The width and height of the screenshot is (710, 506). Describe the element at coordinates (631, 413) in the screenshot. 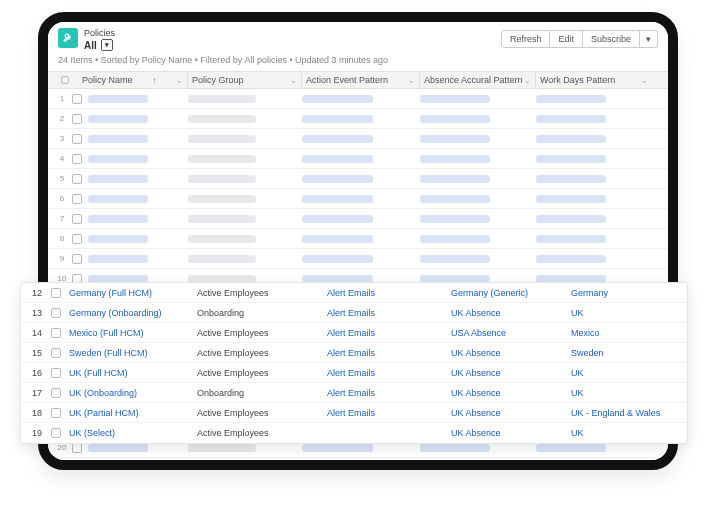

I see `workdays-link: UK - England & Wales` at that location.